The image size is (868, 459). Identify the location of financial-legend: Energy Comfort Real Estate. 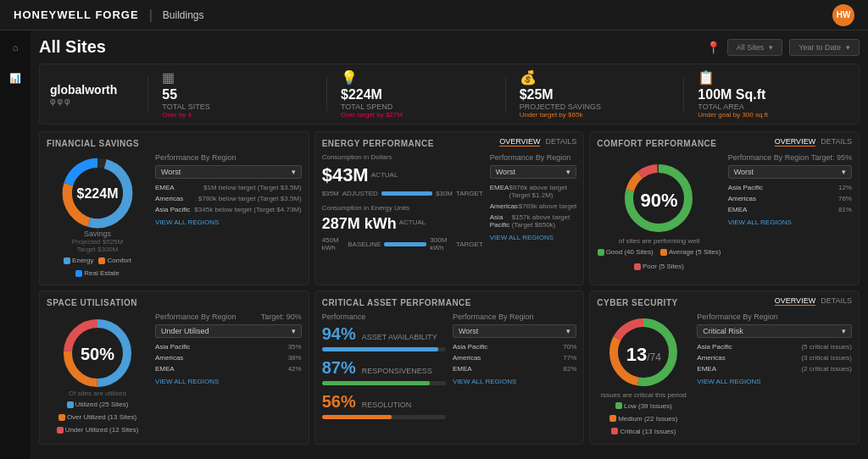
(97, 267).